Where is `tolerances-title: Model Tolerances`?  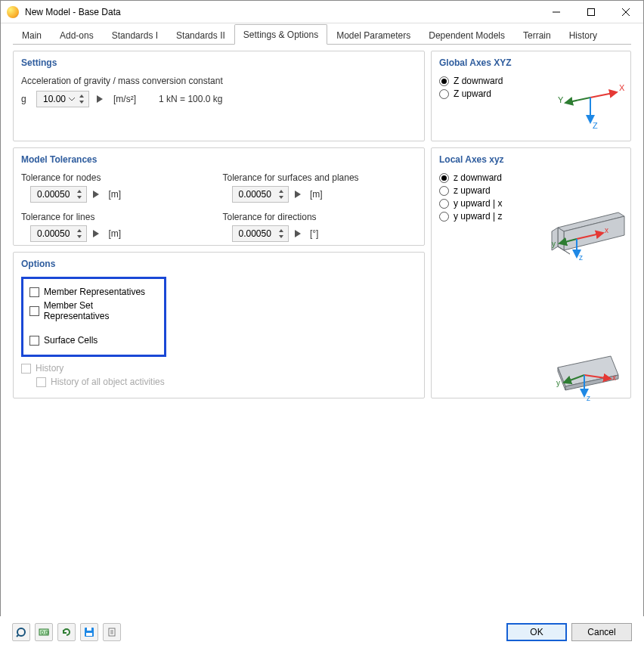
tolerances-title: Model Tolerances is located at coordinates (219, 160).